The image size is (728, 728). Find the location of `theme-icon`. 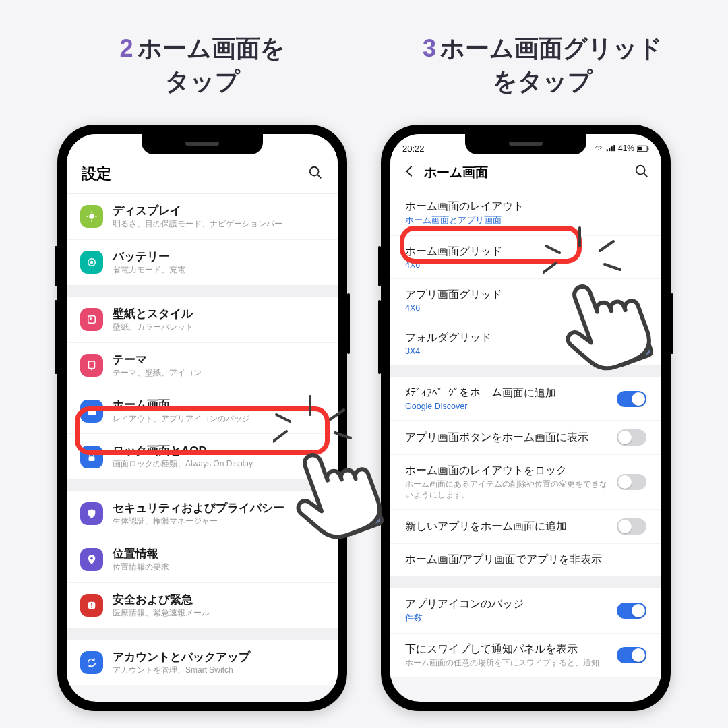

theme-icon is located at coordinates (92, 365).